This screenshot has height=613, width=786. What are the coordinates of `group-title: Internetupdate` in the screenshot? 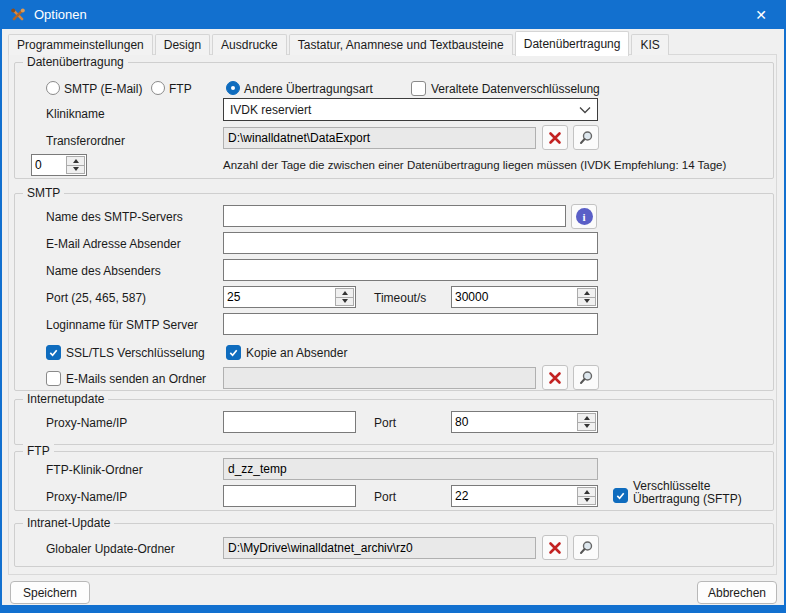 It's located at (66, 400).